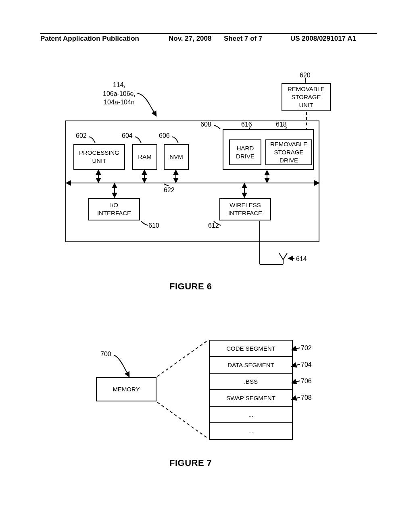 The height and width of the screenshot is (532, 413). What do you see at coordinates (145, 157) in the screenshot?
I see `ram-box: RAM` at bounding box center [145, 157].